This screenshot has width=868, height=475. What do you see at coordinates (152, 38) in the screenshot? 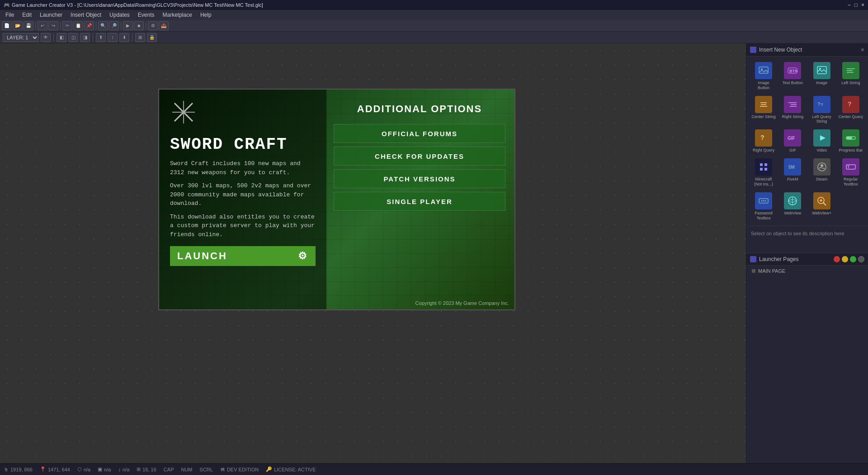
I see `lock: 🔒` at bounding box center [152, 38].